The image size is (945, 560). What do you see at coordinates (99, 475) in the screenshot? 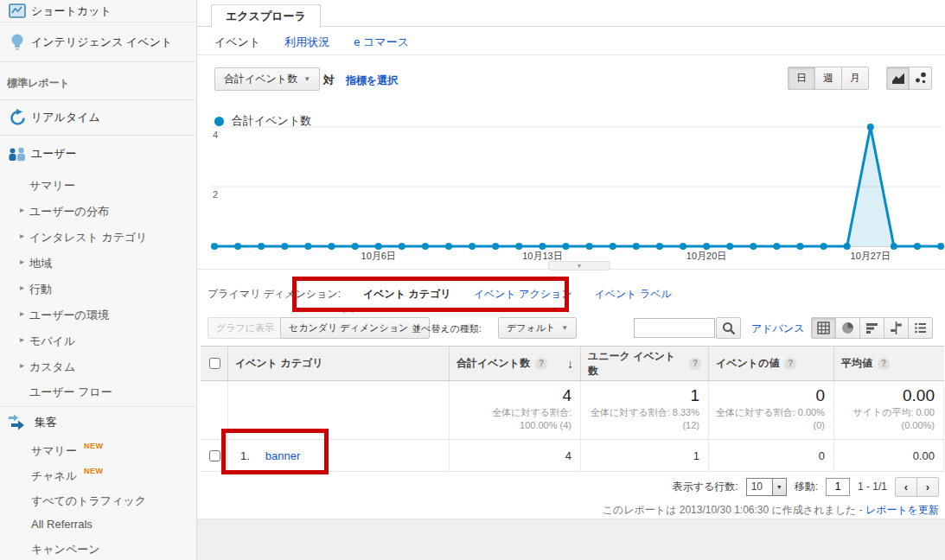
I see `sidebar-item-channels: チャネルNEW` at bounding box center [99, 475].